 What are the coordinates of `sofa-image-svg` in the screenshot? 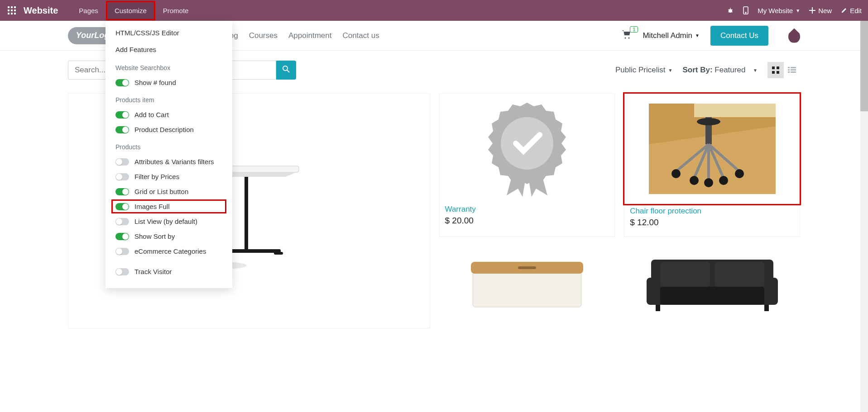 It's located at (712, 282).